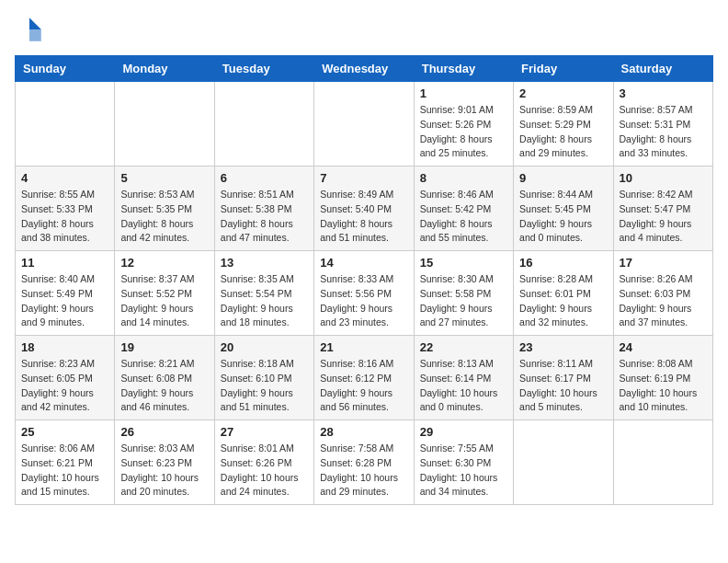 The image size is (728, 563). What do you see at coordinates (64, 348) in the screenshot?
I see `day-number: 18` at bounding box center [64, 348].